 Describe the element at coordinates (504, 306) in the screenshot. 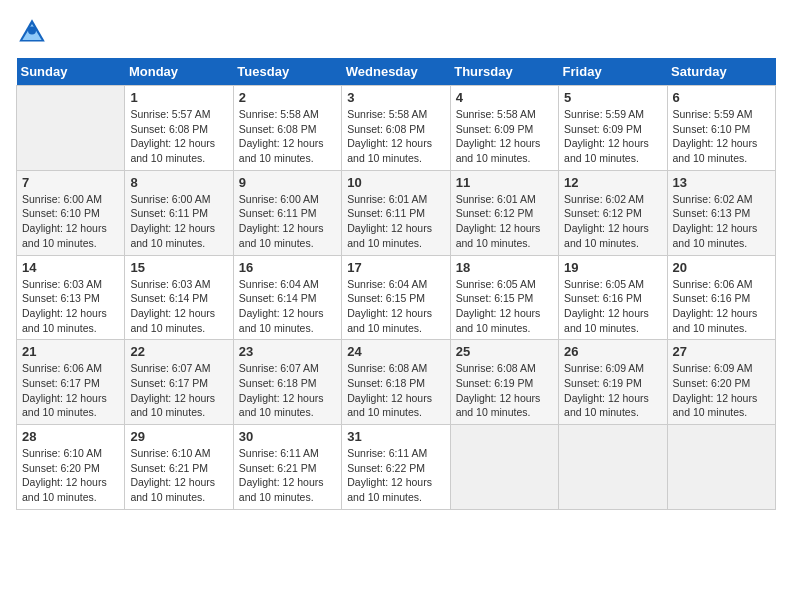

I see `day-info: Sunrise: 6:05 AMSunset: 6:15 PMDaylight:…` at that location.